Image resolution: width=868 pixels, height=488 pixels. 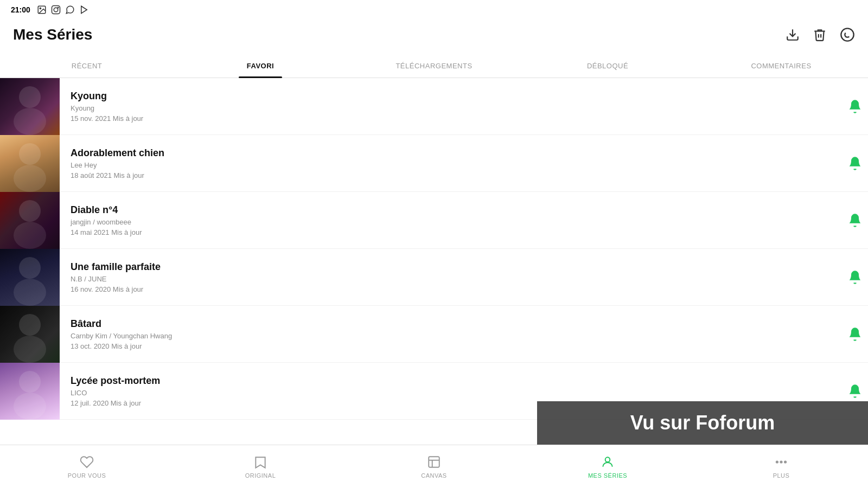 What do you see at coordinates (781, 476) in the screenshot?
I see `nav-label-plus: PLUS` at bounding box center [781, 476].